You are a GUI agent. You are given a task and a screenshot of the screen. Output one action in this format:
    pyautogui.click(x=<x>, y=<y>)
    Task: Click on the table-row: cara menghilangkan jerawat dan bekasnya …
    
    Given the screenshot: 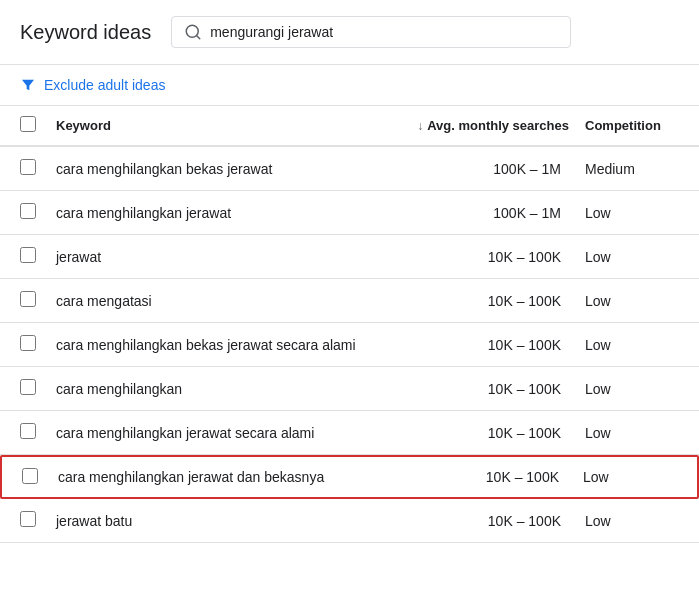 What is the action you would take?
    pyautogui.click(x=350, y=477)
    